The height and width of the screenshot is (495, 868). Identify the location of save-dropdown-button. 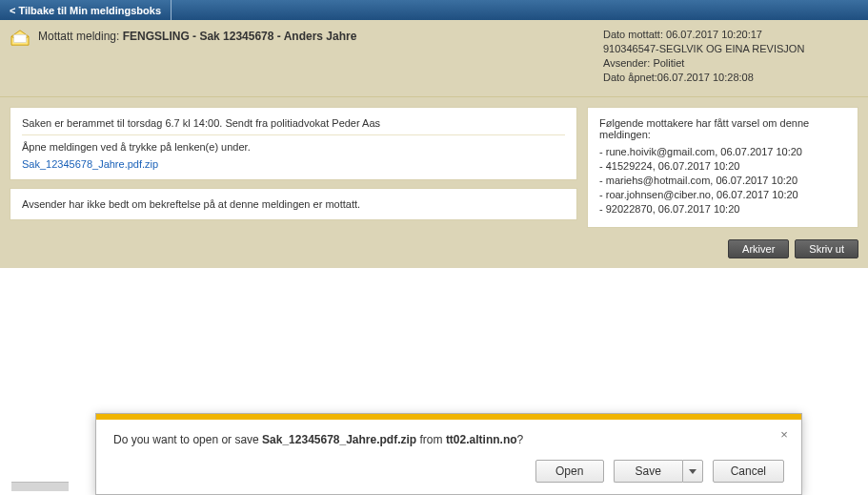
(693, 471).